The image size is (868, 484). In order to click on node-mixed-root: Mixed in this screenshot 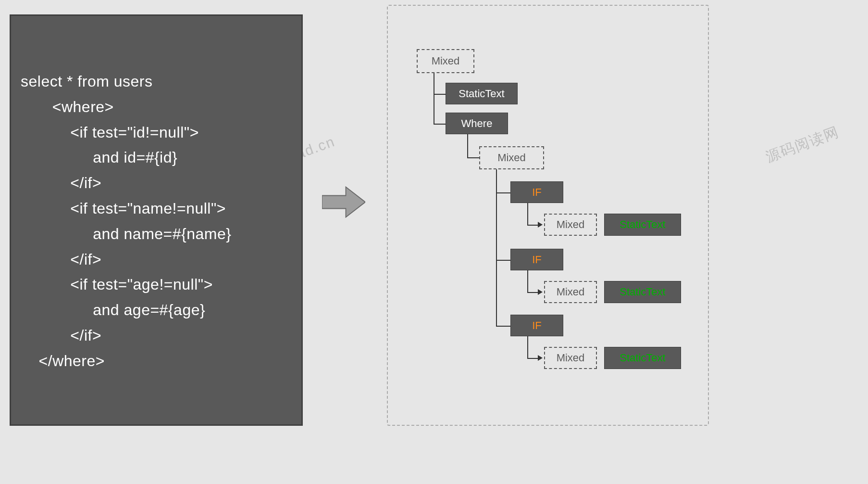, I will do `click(446, 61)`.